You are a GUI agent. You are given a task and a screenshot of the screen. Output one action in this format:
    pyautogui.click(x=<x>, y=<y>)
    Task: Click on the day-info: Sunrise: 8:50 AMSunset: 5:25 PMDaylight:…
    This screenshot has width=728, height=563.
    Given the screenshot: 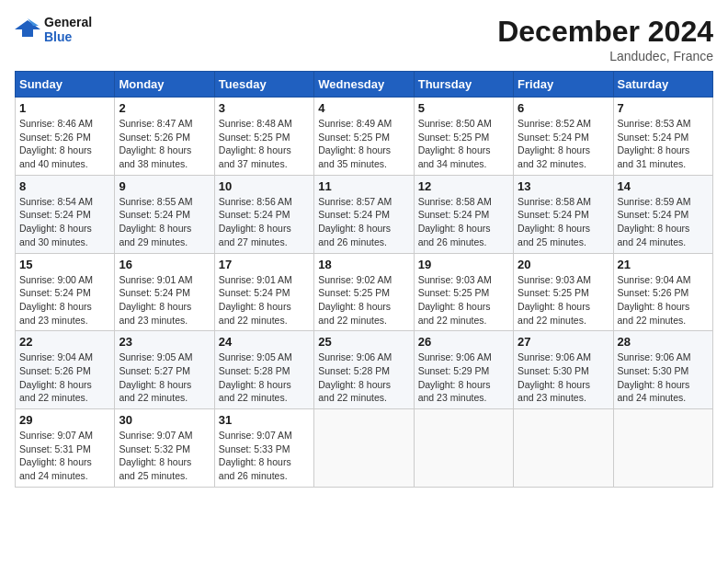 What is the action you would take?
    pyautogui.click(x=463, y=144)
    